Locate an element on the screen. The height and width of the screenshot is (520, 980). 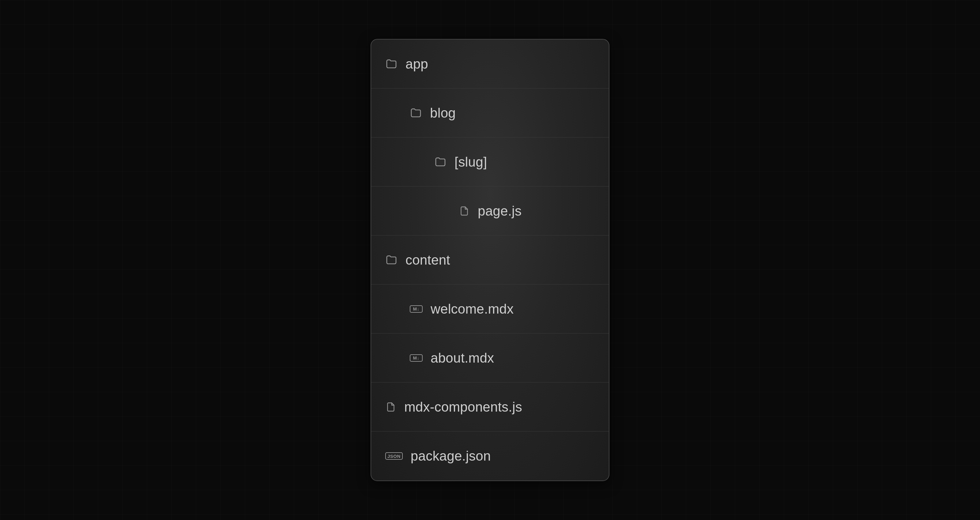
tree-row-file: JSON package.json is located at coordinates (490, 456).